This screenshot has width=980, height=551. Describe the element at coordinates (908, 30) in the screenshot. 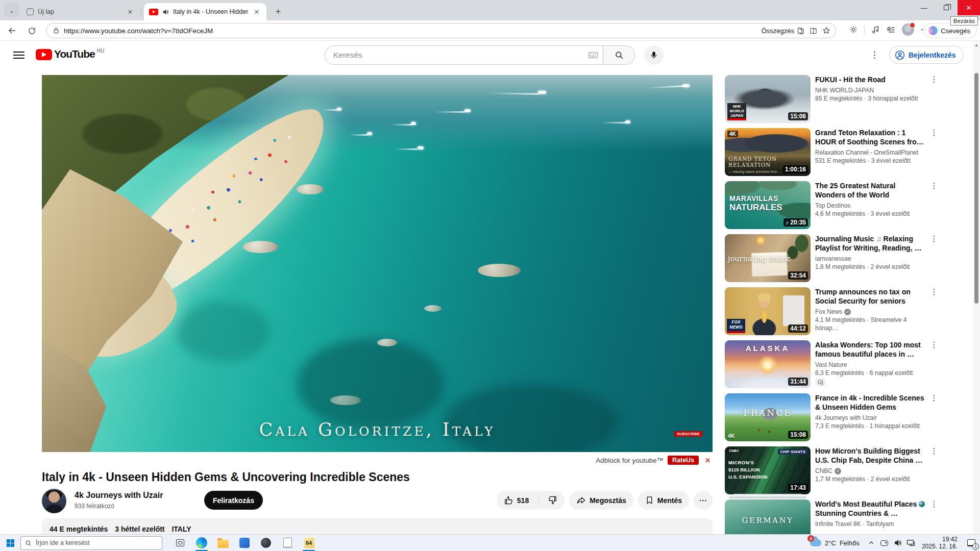

I see `profile-avatar` at that location.